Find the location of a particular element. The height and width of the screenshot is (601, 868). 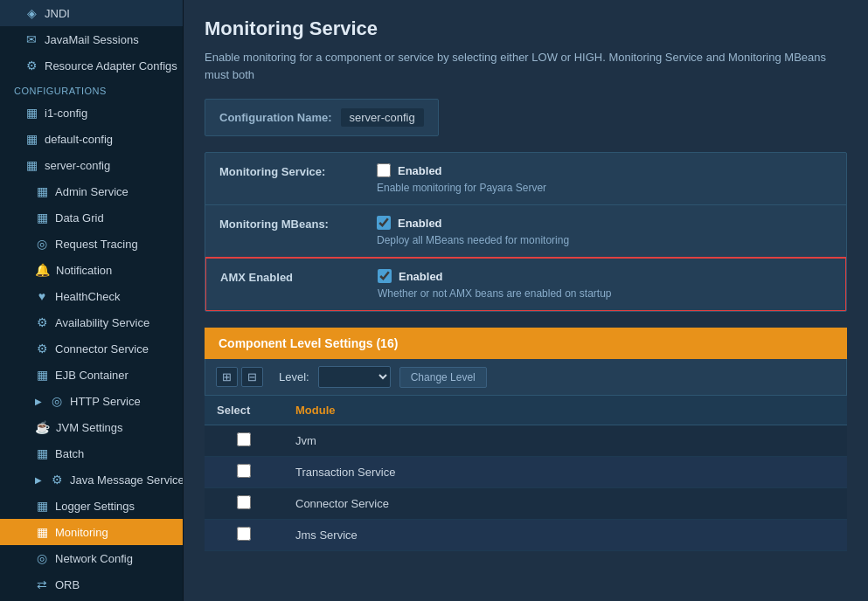

table-row: Jms Service is located at coordinates (526, 535).